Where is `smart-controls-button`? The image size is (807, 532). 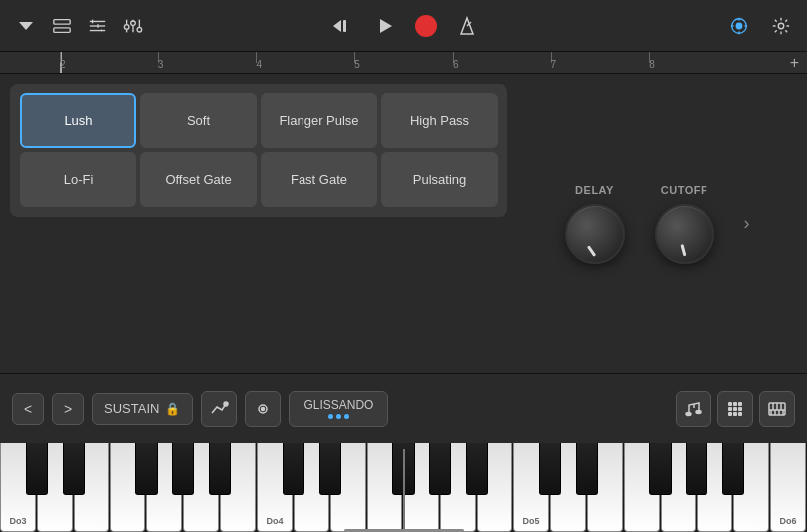
smart-controls-button is located at coordinates (739, 26).